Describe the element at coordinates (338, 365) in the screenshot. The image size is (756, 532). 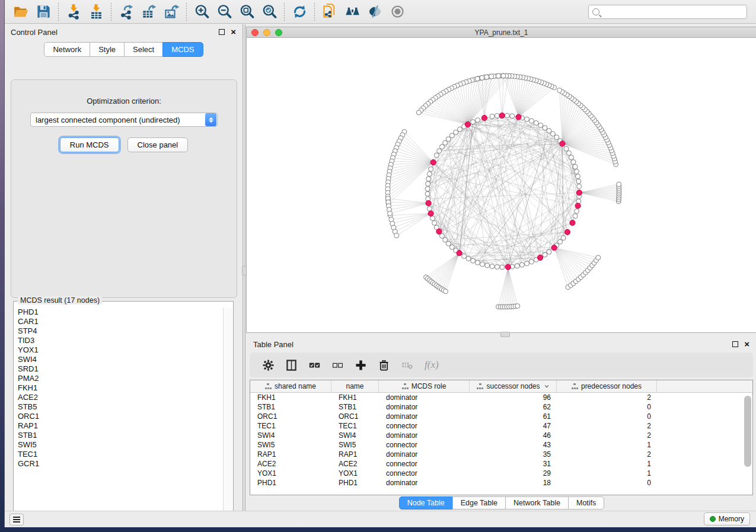
I see `unselect-all-button` at that location.